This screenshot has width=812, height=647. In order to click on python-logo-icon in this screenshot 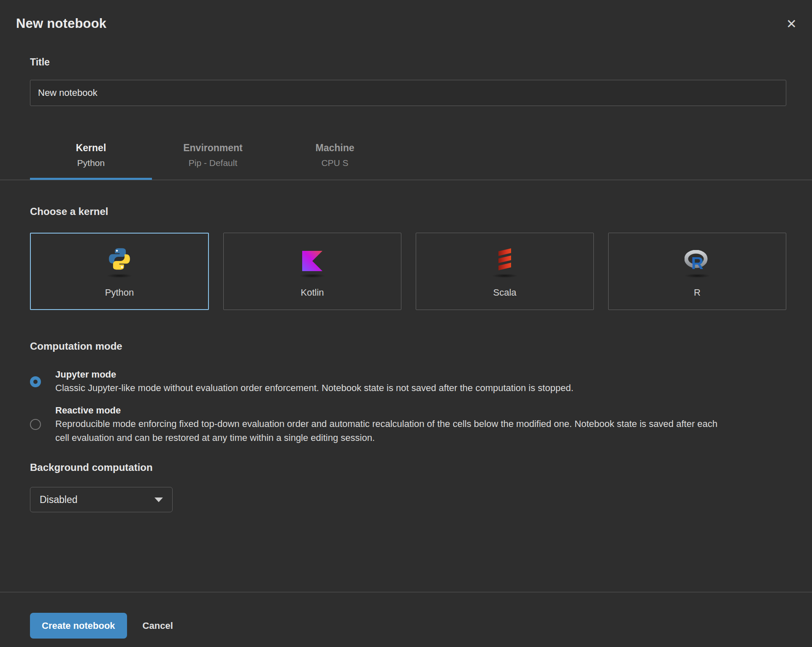, I will do `click(119, 258)`.